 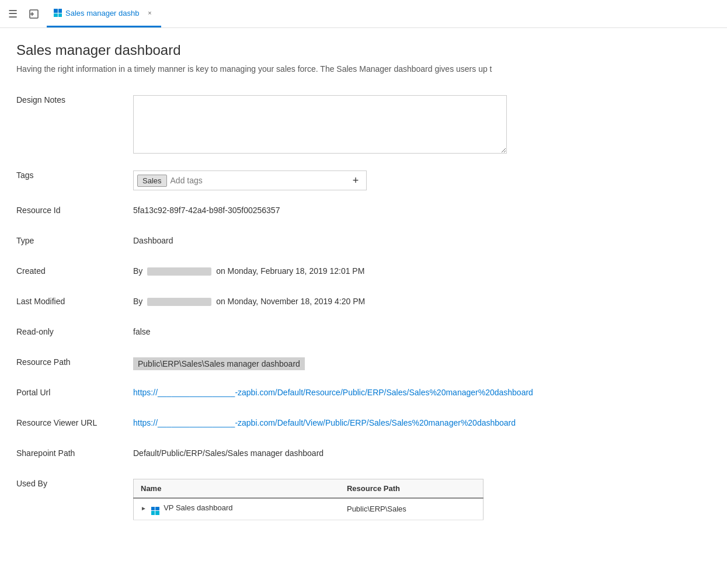 I want to click on tab-label: Sales manager dashb, so click(x=102, y=13).